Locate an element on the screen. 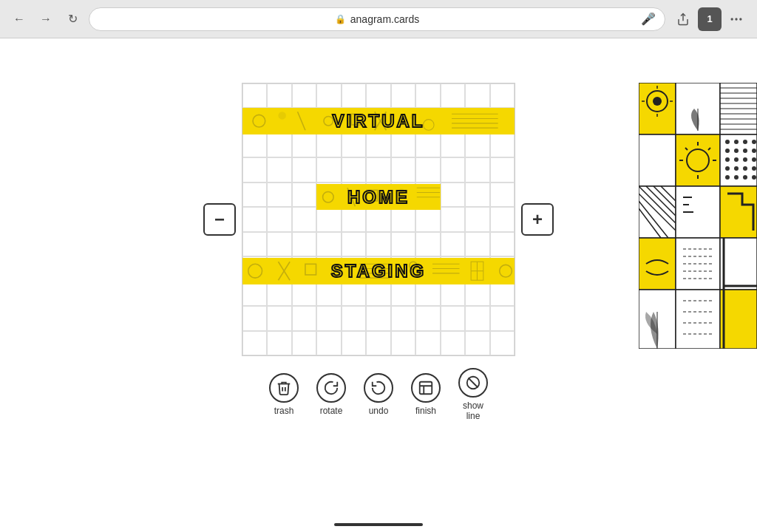 This screenshot has height=532, width=757. toolbar: trash rotate is located at coordinates (378, 395).